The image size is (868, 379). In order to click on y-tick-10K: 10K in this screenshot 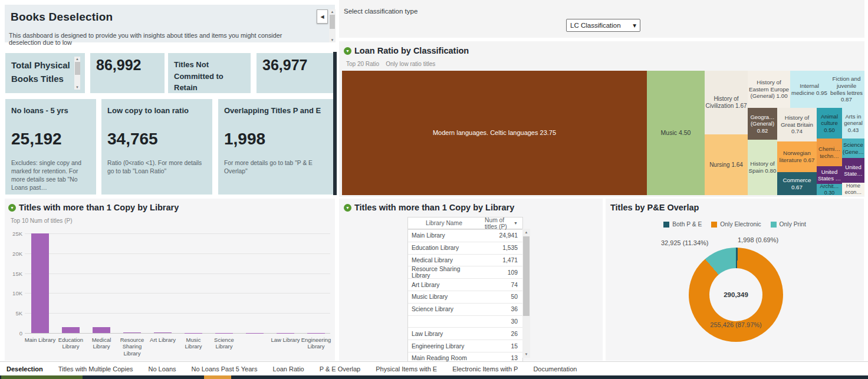, I will do `click(14, 294)`.